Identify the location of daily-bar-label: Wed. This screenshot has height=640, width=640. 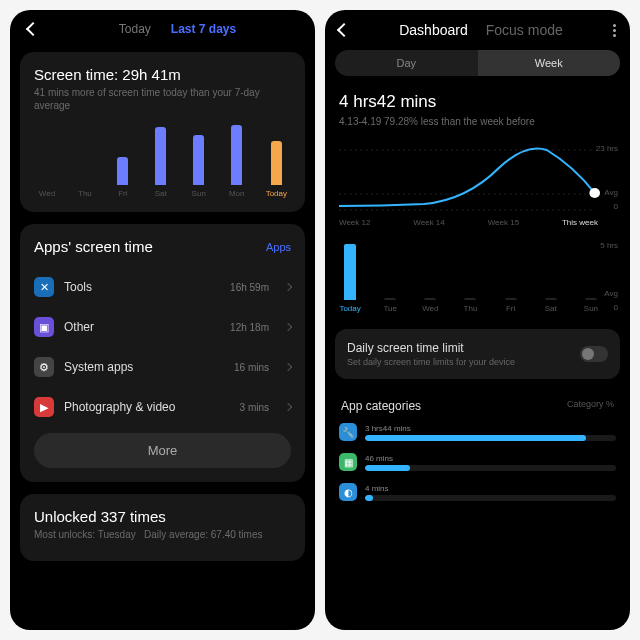
(430, 308).